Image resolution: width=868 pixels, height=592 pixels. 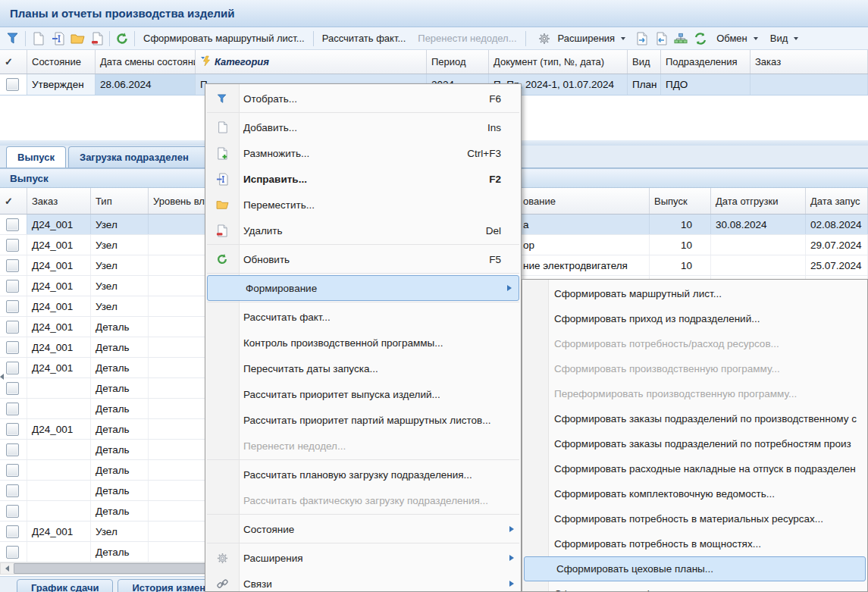 I want to click on make-route-sheet-button: Сформировать маршрутный лист..., so click(x=224, y=39).